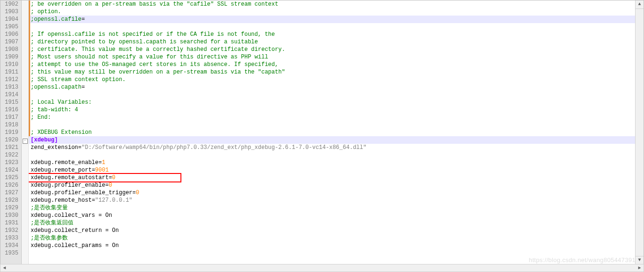 The image size is (644, 272). What do you see at coordinates (10, 95) in the screenshot?
I see `line-number: 1914` at bounding box center [10, 95].